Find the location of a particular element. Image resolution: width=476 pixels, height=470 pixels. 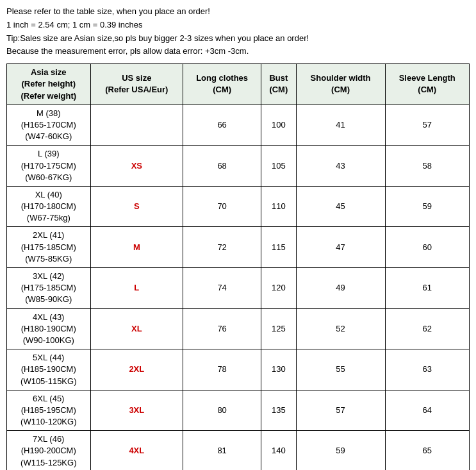

sleeve-cell: 58 is located at coordinates (427, 166).